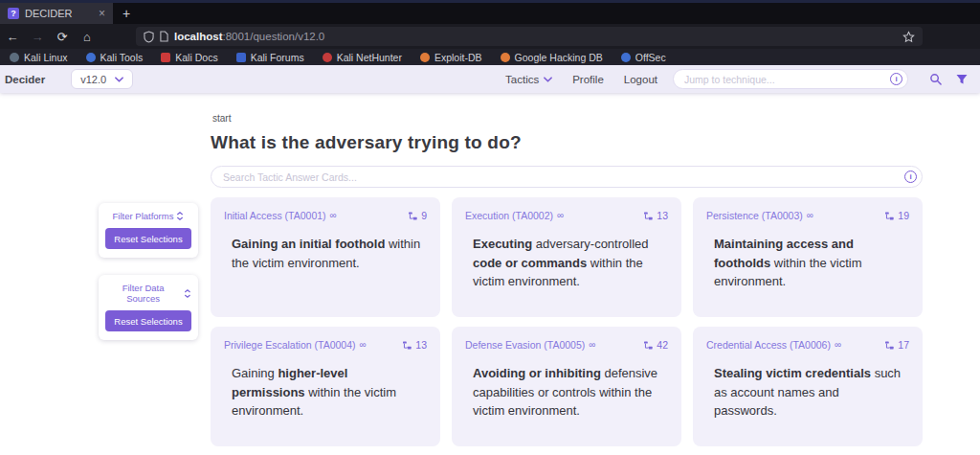  I want to click on url-text: localhost:8001/question/v12.0, so click(536, 36).